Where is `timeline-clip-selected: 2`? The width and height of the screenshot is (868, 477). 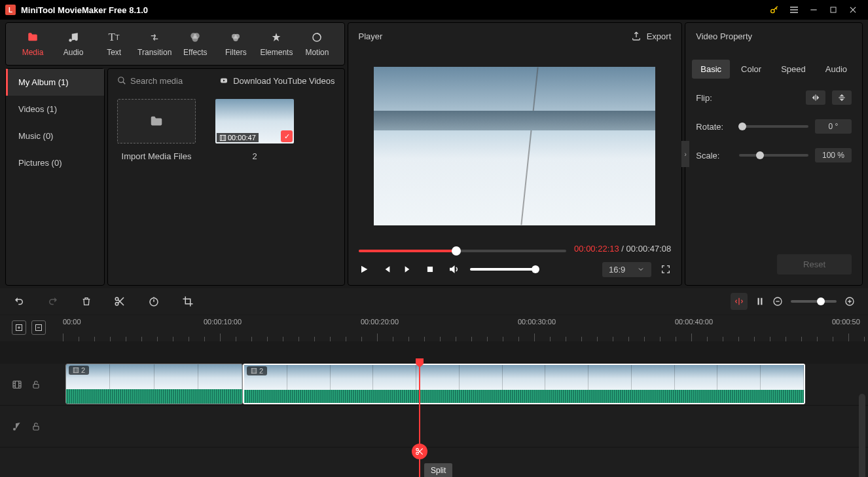 timeline-clip-selected: 2 is located at coordinates (524, 384).